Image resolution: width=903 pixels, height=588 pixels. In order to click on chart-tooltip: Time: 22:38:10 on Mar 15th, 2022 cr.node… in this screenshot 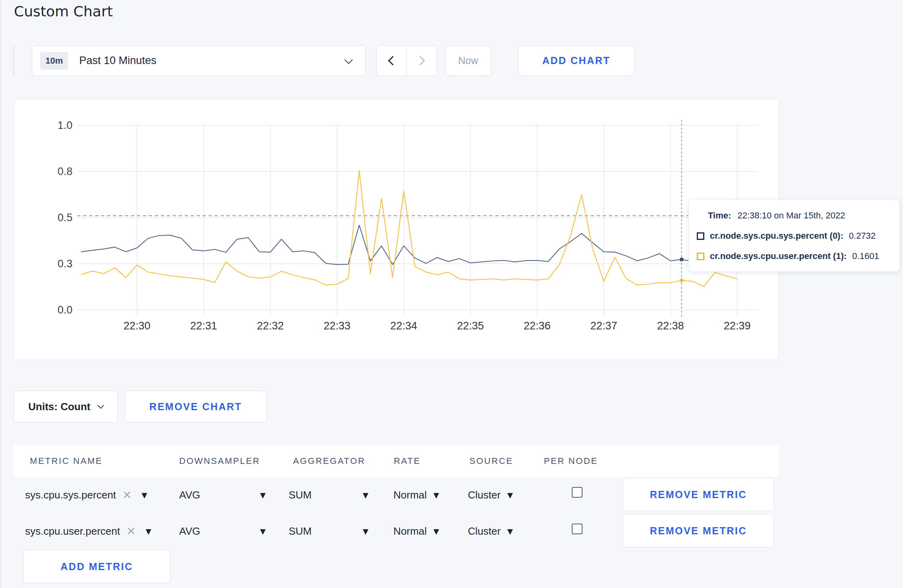, I will do `click(794, 236)`.